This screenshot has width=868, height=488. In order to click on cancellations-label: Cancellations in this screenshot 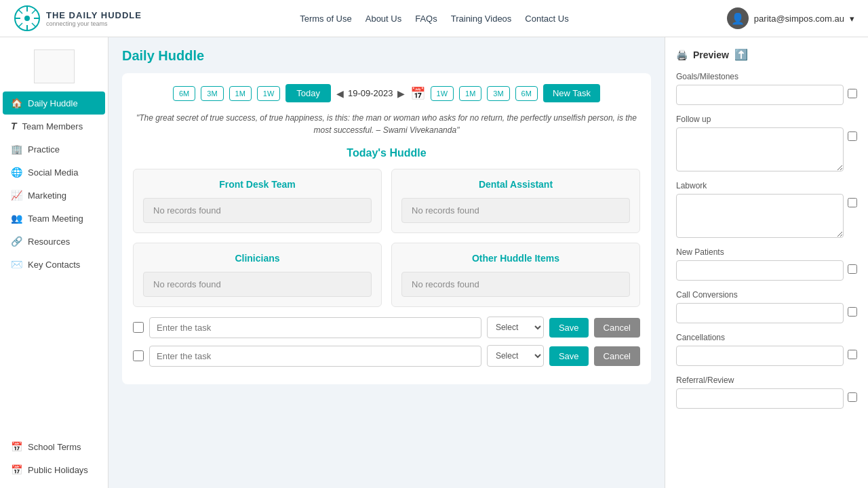, I will do `click(766, 338)`.